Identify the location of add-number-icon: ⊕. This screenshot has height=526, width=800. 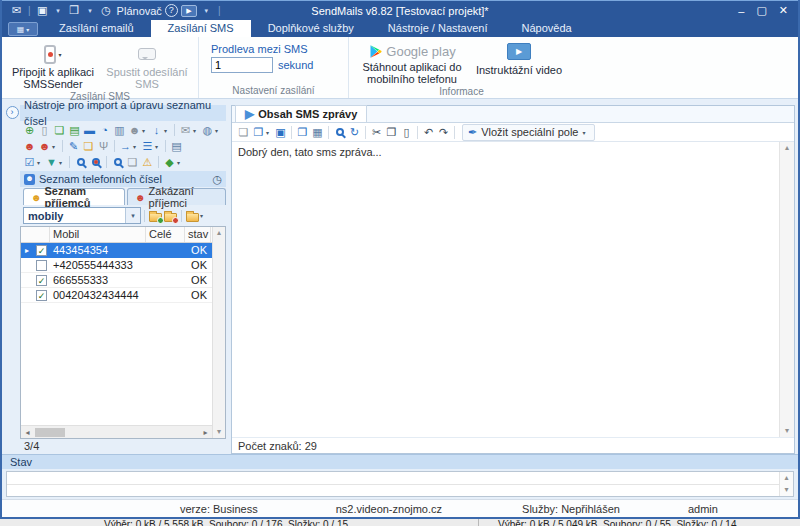
(30, 130).